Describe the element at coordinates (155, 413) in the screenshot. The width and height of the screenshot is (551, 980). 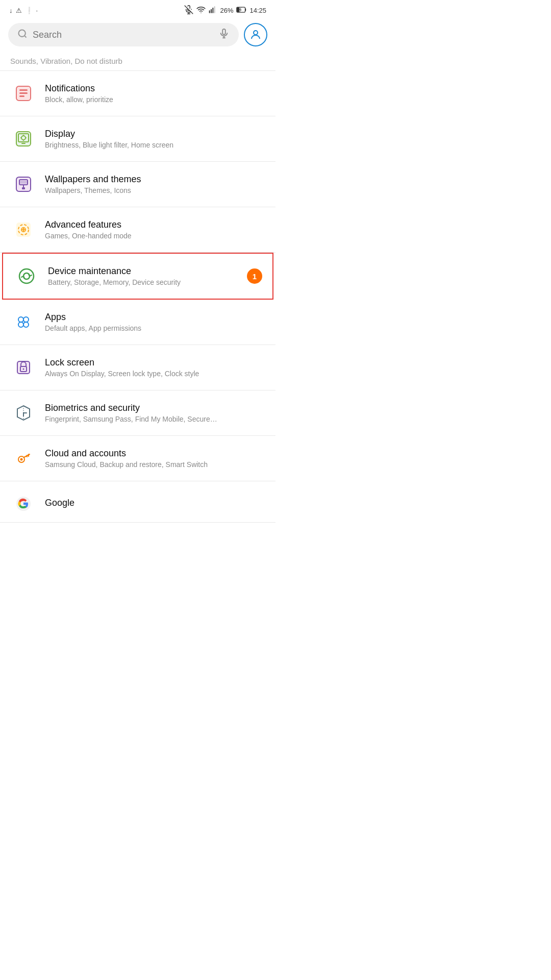
I see `biometrics-text: Biometrics and security Fingerprint, Sam…` at that location.